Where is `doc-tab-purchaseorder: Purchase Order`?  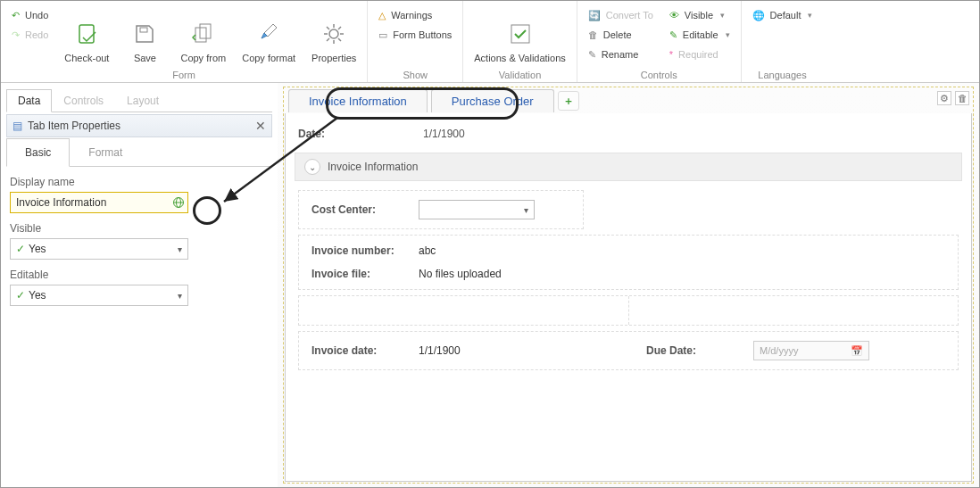
doc-tab-purchaseorder: Purchase Order is located at coordinates (493, 101).